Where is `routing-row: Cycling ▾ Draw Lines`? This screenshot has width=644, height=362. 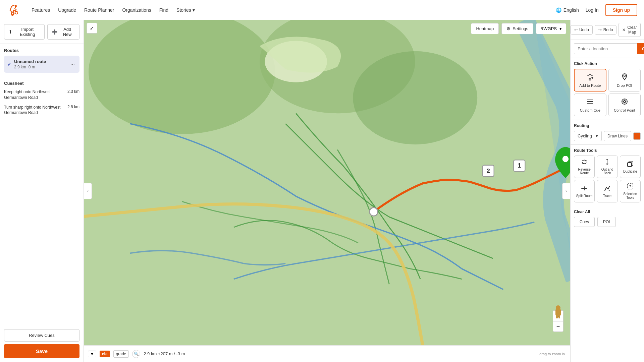
routing-row: Cycling ▾ Draw Lines is located at coordinates (607, 136).